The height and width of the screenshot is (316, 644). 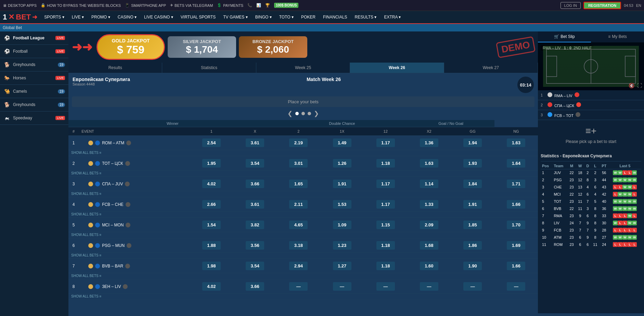 What do you see at coordinates (429, 246) in the screenshot?
I see `odds-x2-button: 1.68` at bounding box center [429, 246].